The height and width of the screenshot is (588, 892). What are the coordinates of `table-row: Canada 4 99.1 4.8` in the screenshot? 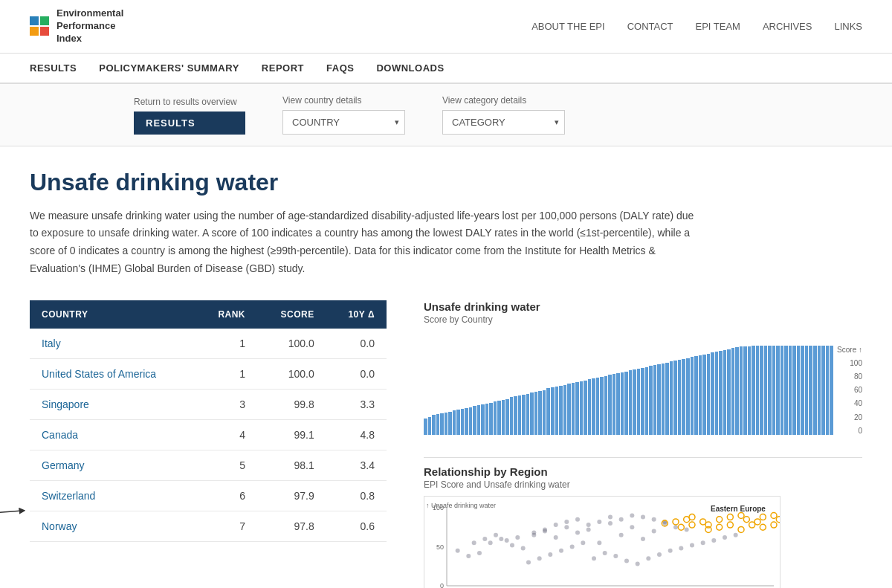 It's located at (208, 434).